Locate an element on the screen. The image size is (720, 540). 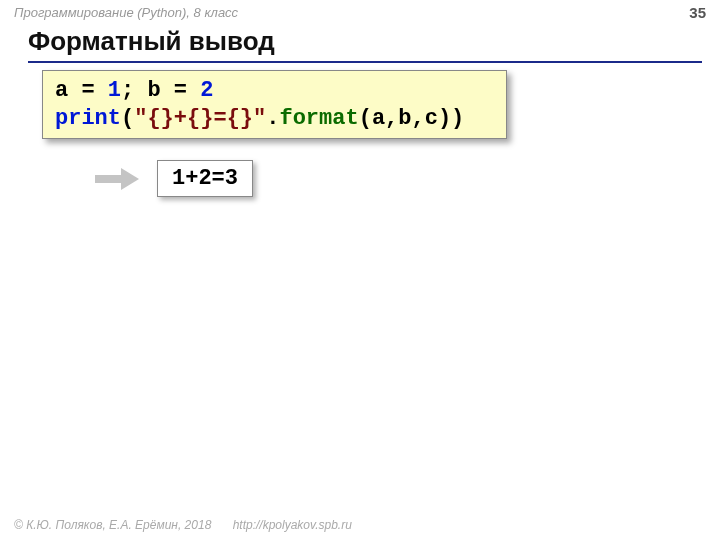
output-text: 1+2=3 is located at coordinates (205, 178).